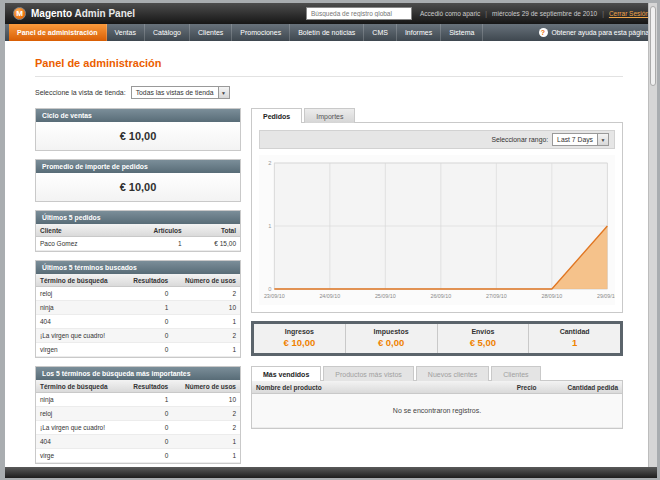  I want to click on page-help-link: ? Obtener ayuda para esta página, so click(596, 32).